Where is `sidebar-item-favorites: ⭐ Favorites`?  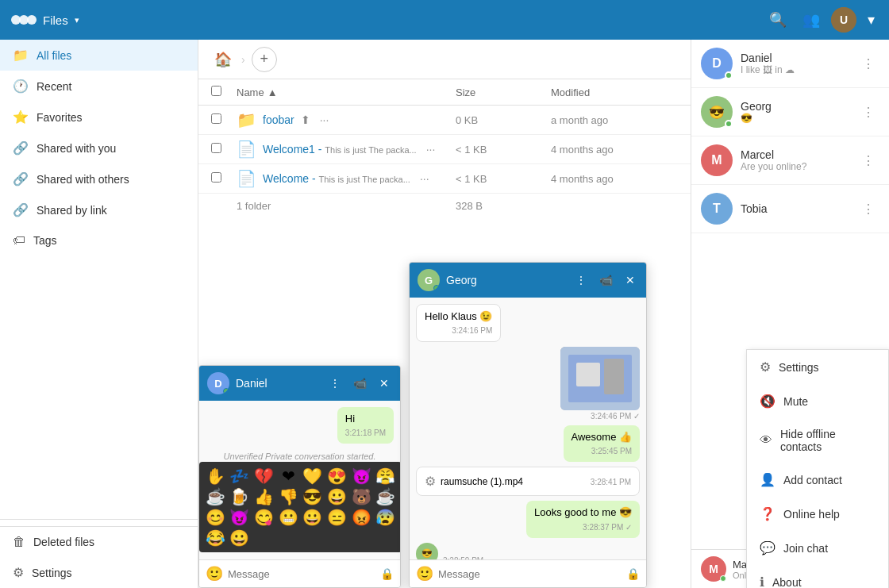 sidebar-item-favorites: ⭐ Favorites is located at coordinates (98, 117).